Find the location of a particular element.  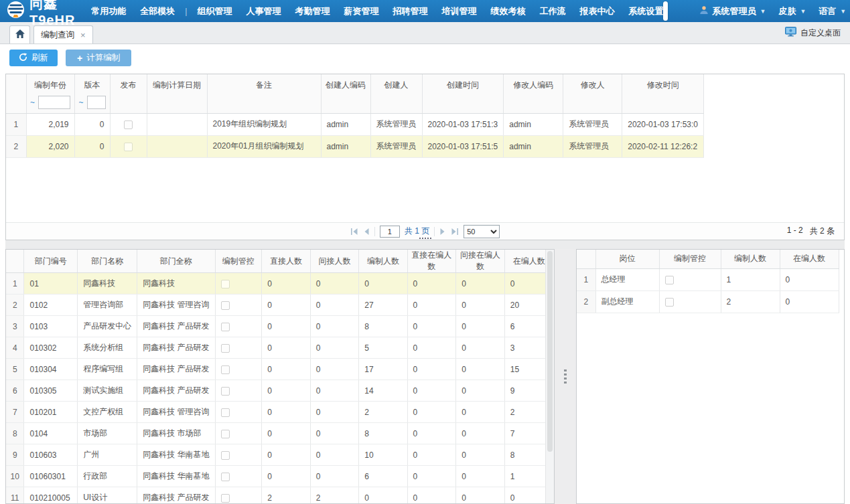

nav-item: 培训管理 is located at coordinates (459, 11).